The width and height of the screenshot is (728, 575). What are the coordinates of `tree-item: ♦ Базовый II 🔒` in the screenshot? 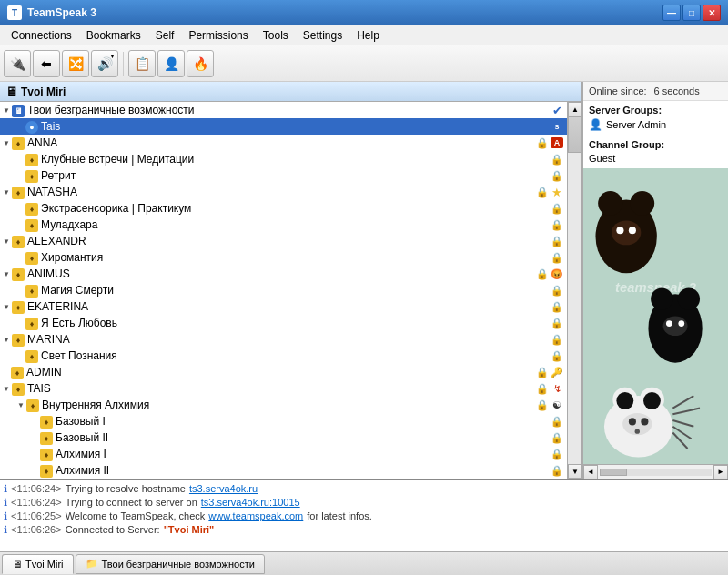 It's located at (284, 438).